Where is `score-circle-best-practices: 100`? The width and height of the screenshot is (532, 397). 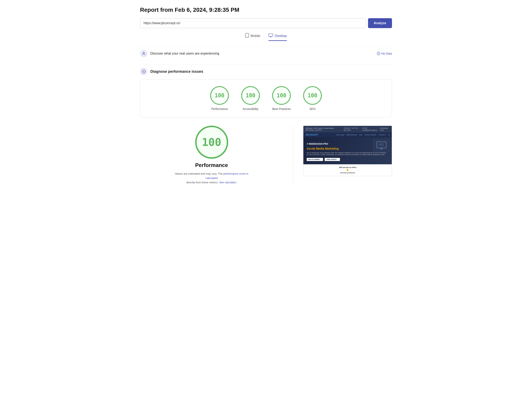 score-circle-best-practices: 100 is located at coordinates (281, 96).